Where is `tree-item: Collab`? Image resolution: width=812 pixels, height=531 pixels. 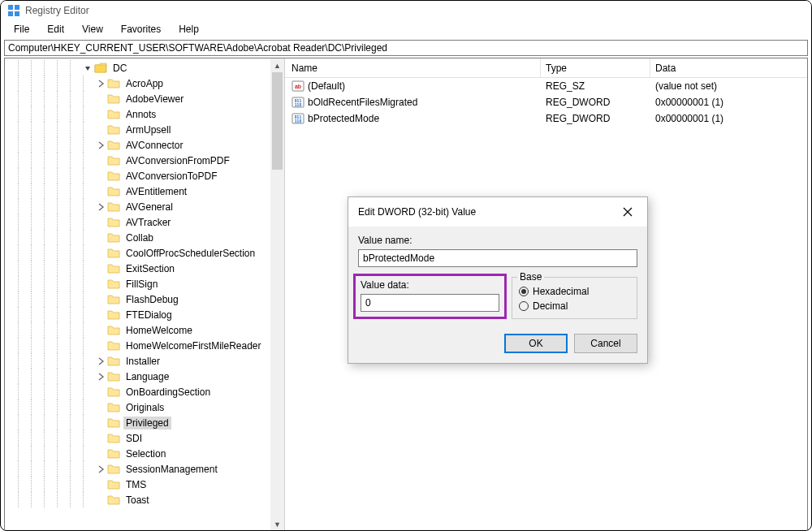 tree-item: Collab is located at coordinates (138, 237).